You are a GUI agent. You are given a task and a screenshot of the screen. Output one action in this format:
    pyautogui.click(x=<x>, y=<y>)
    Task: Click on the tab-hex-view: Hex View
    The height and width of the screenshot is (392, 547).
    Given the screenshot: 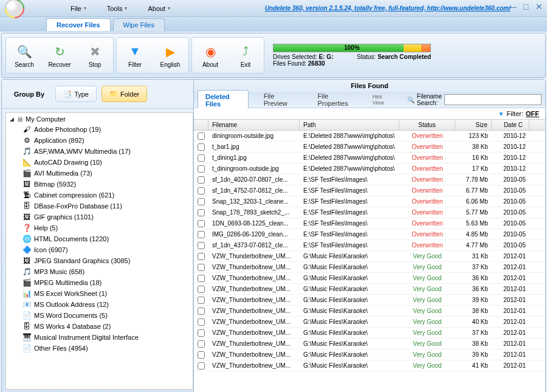 What is the action you would take?
    pyautogui.click(x=382, y=100)
    